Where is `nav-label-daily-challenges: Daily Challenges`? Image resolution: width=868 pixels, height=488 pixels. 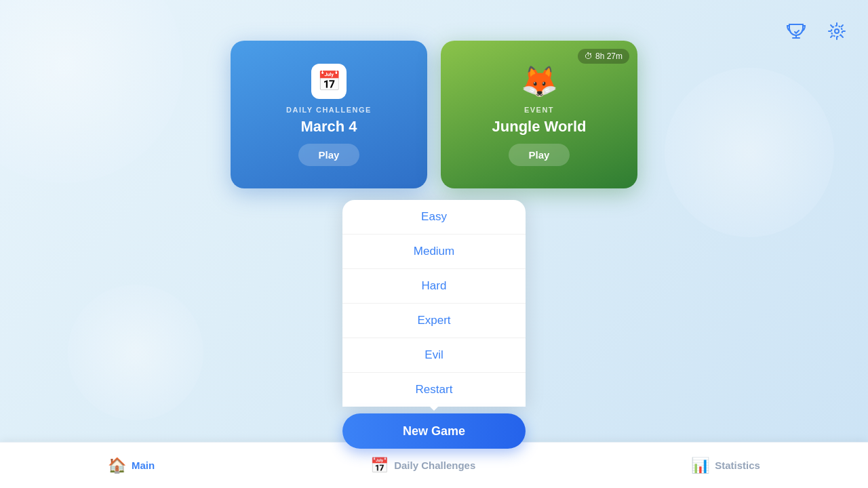 nav-label-daily-challenges: Daily Challenges is located at coordinates (435, 465).